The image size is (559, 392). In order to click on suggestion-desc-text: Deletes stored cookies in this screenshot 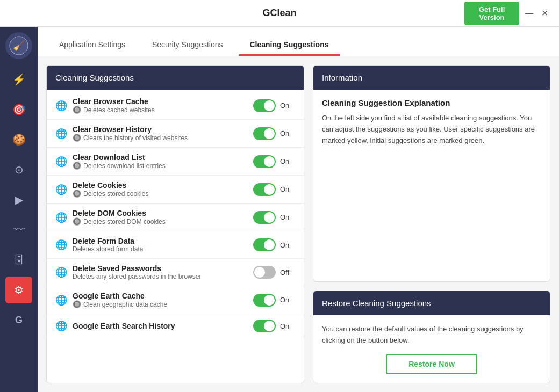, I will do `click(116, 194)`.